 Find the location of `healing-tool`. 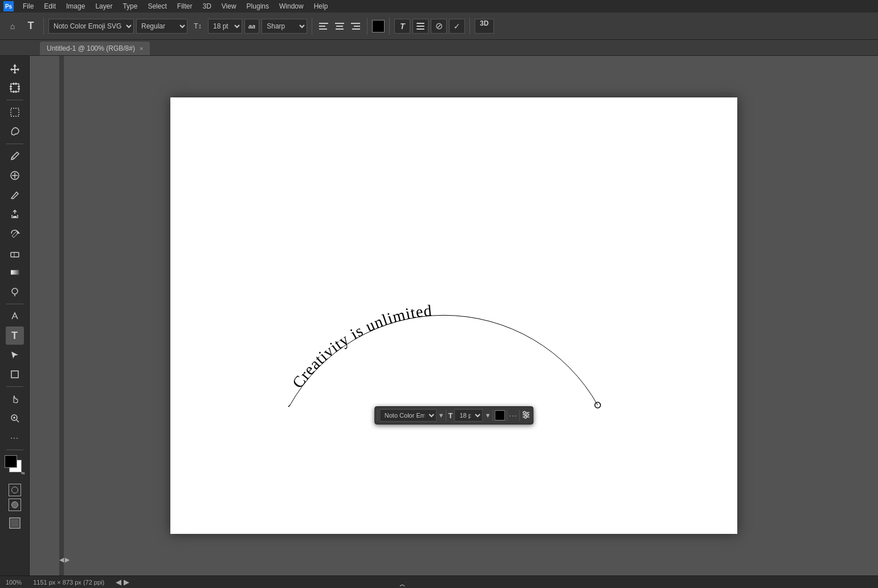

healing-tool is located at coordinates (15, 175).